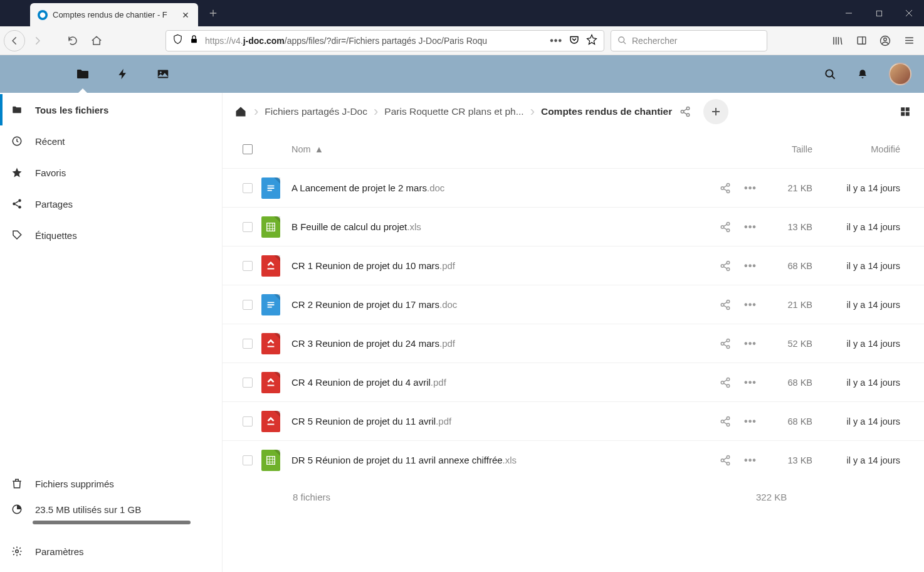 The image size is (924, 572). I want to click on window-close, so click(909, 13).